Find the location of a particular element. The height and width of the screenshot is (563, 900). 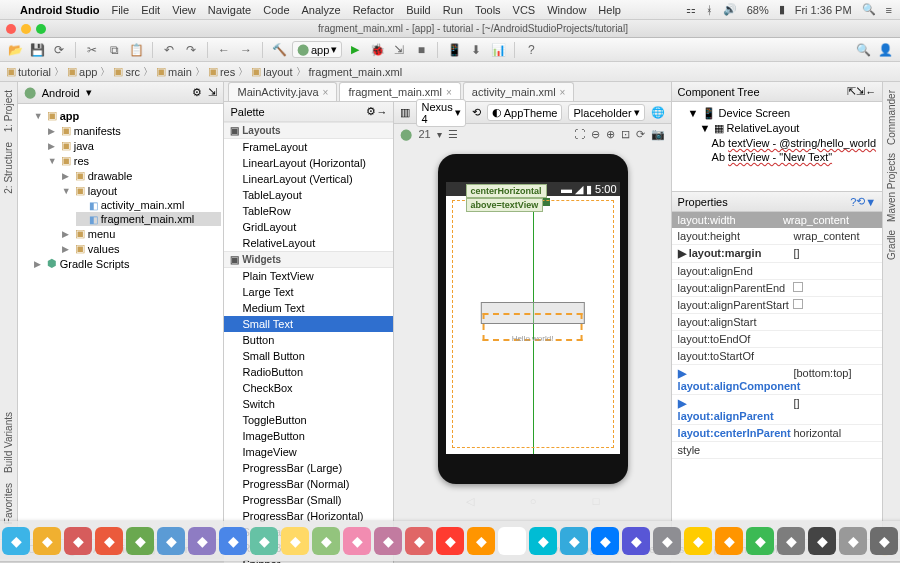

redo-icon: ↷ is located at coordinates (191, 50).